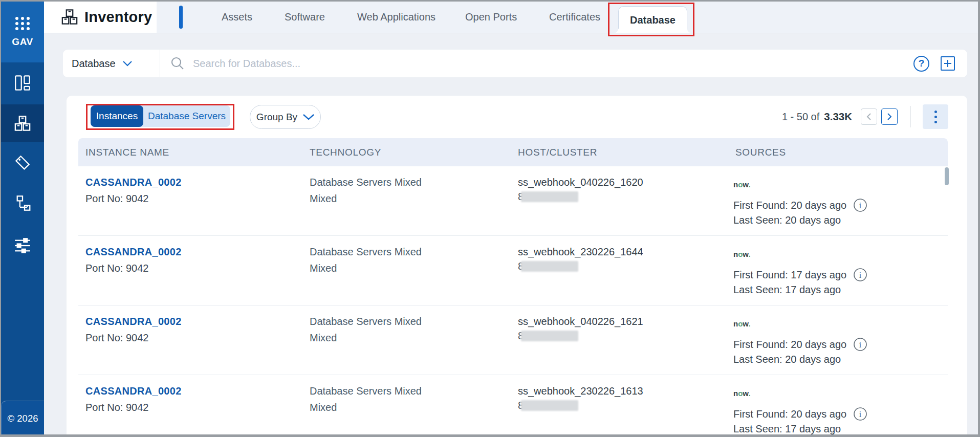 The image size is (980, 437). I want to click on app-label: GAV, so click(23, 42).